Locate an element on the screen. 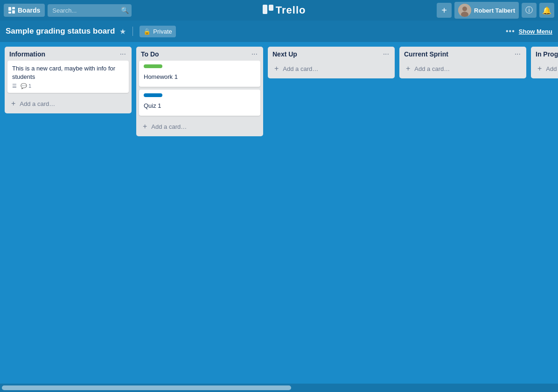 This screenshot has height=392, width=558. list-title-in-progress: In Progress is located at coordinates (547, 54).